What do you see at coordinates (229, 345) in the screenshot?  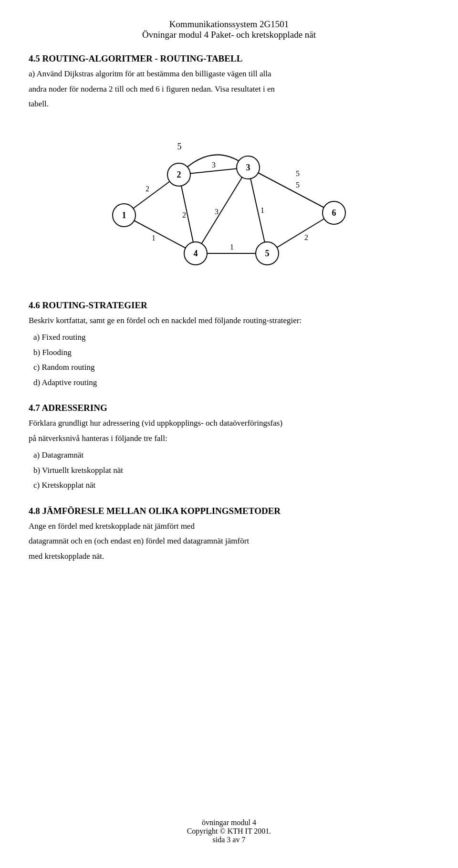 I see `section-46: 4.6 ROUTING-STRATEGIER Beskriv kortfatta…` at bounding box center [229, 345].